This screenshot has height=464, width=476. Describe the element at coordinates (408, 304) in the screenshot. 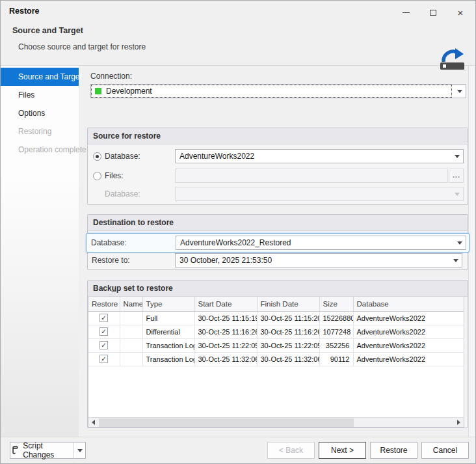

I see `column-header-database: Database` at that location.